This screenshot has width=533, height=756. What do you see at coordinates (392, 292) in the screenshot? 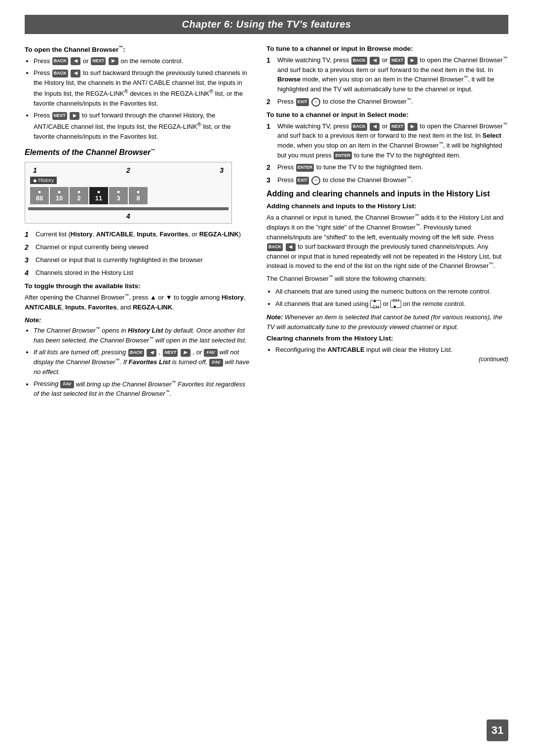
I see `store-item-1: All channels that are tuned using the nu…` at bounding box center [392, 292].